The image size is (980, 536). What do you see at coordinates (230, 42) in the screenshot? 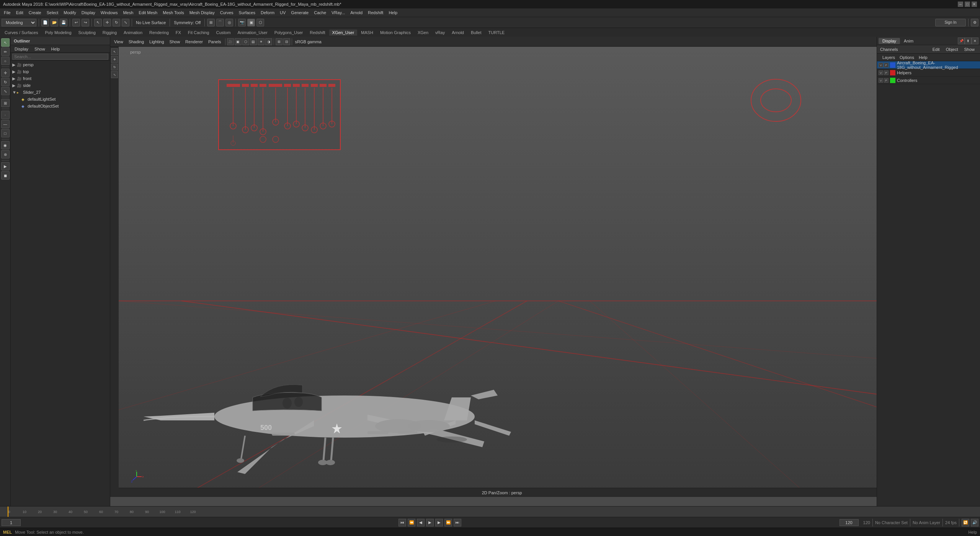
I see `vp-camera-btn: 🎥` at bounding box center [230, 42].